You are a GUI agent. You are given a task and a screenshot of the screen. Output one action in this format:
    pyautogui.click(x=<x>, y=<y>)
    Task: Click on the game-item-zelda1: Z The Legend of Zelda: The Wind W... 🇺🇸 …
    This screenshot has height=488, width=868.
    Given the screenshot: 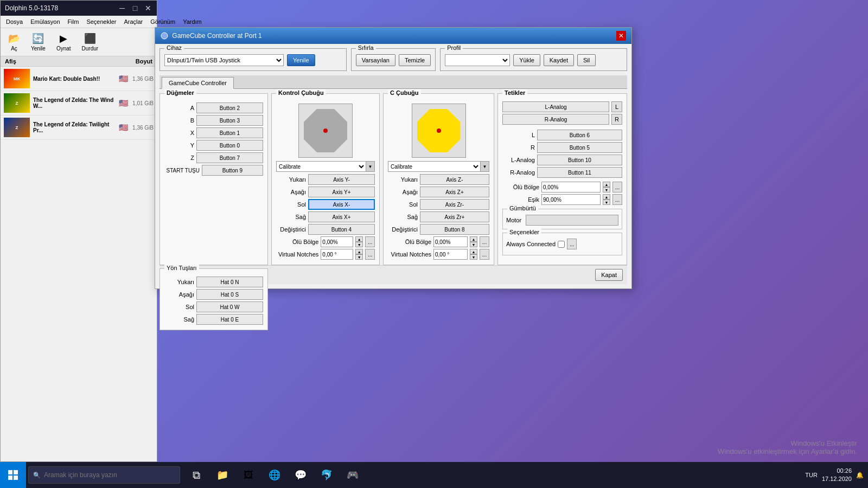 What is the action you would take?
    pyautogui.click(x=79, y=103)
    